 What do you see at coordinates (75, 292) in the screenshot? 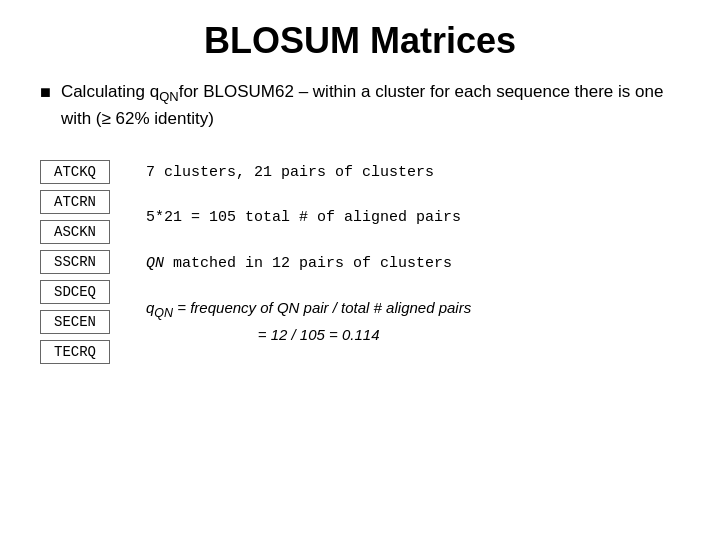
I see `list-item: SDCEQ` at bounding box center [75, 292].